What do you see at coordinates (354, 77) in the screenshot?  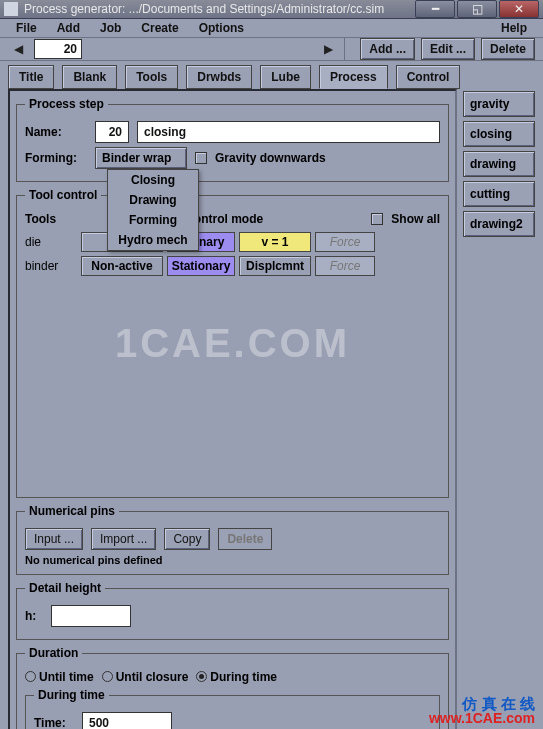 I see `tab-process: Process` at bounding box center [354, 77].